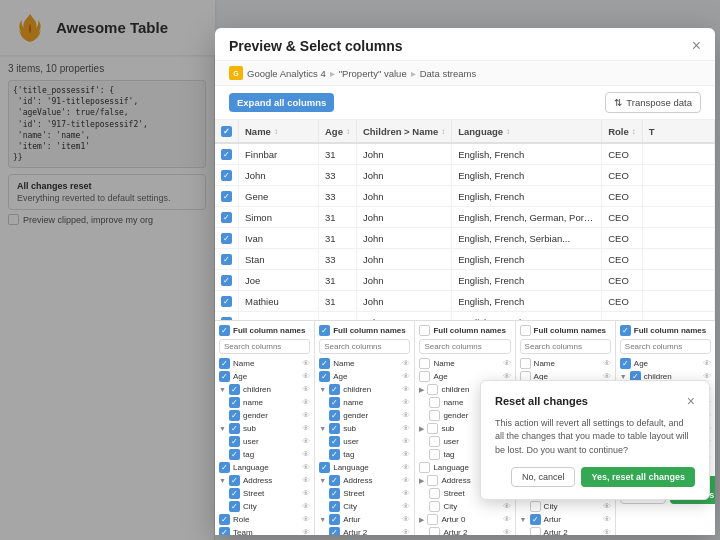 The height and width of the screenshot is (540, 720). What do you see at coordinates (364, 506) in the screenshot?
I see `p2-city: ✓ City 👁` at bounding box center [364, 506].